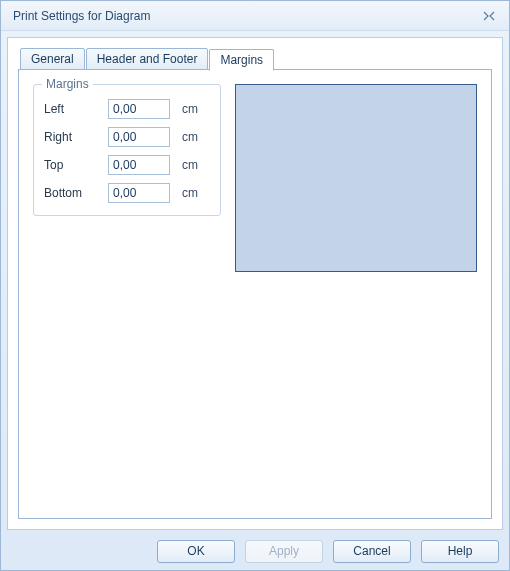 The height and width of the screenshot is (571, 510). I want to click on margin-left-input, so click(139, 109).